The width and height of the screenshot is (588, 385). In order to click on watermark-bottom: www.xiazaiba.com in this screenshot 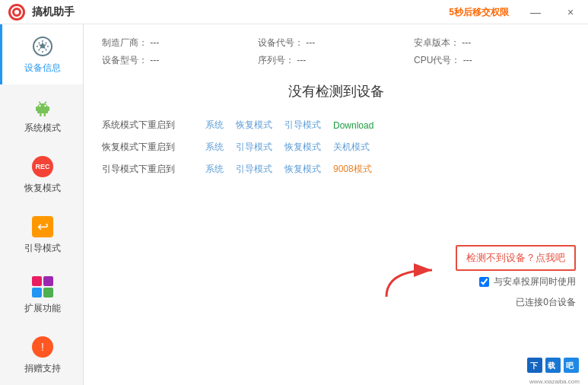, I will do `click(555, 382)`.